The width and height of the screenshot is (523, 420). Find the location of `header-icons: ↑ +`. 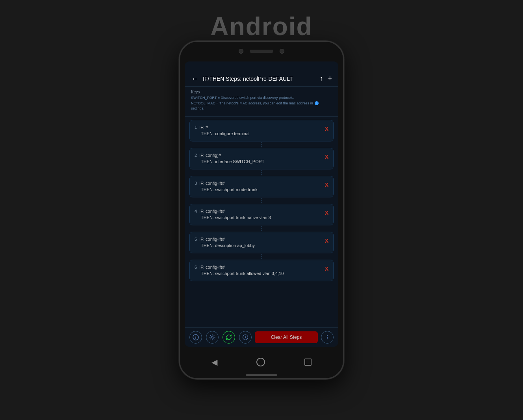

header-icons: ↑ + is located at coordinates (326, 79).